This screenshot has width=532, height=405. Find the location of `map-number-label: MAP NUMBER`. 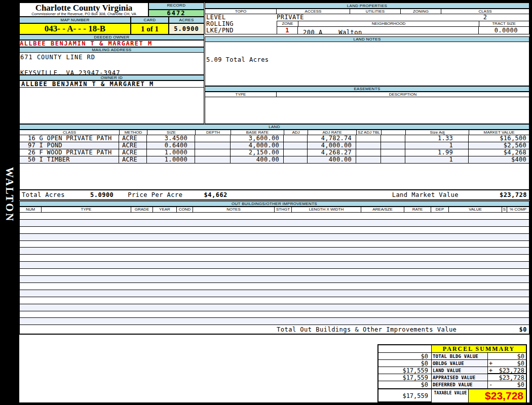

map-number-label: MAP NUMBER is located at coordinates (75, 20).